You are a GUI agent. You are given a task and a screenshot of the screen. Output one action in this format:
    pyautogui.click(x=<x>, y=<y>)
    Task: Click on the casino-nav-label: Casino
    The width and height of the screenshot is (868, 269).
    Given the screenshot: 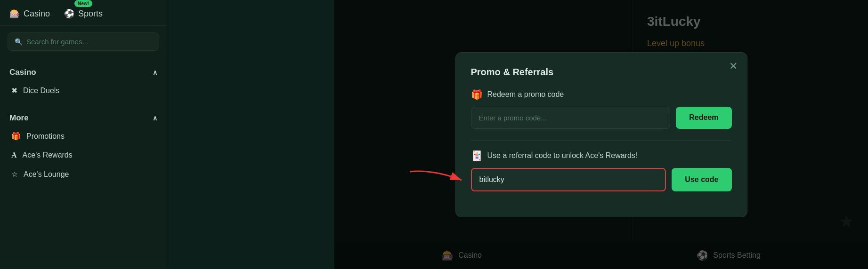 What is the action you would take?
    pyautogui.click(x=37, y=14)
    